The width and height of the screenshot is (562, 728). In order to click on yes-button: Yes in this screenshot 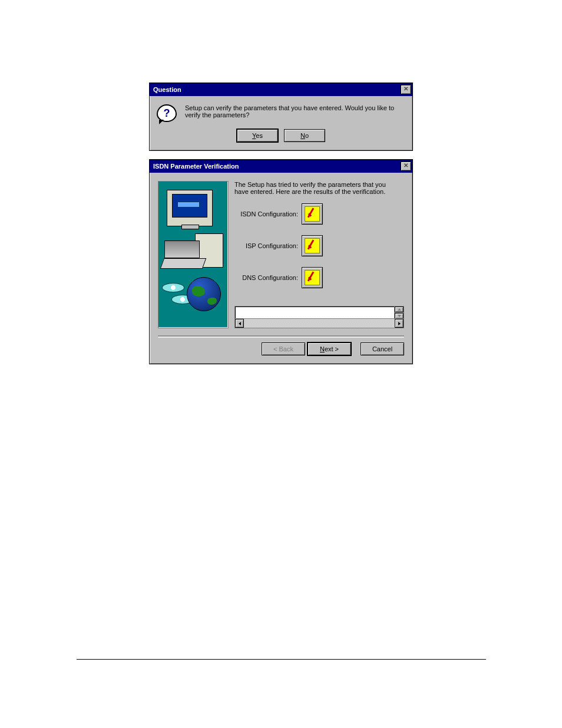, I will do `click(257, 136)`.